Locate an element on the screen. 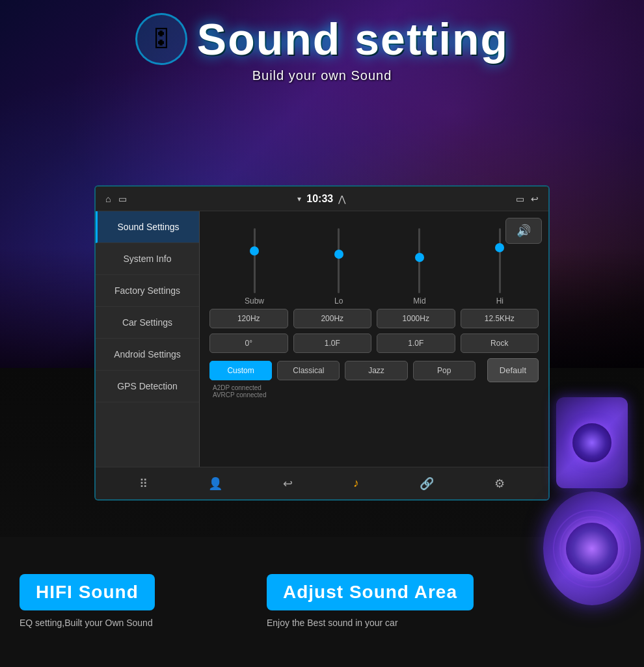 The height and width of the screenshot is (667, 644). eq-track-lo is located at coordinates (338, 261).